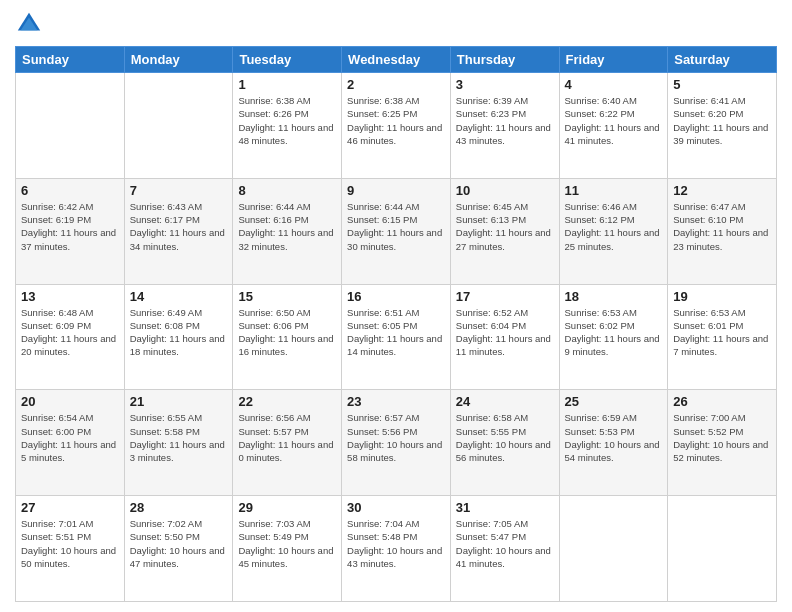 Image resolution: width=792 pixels, height=612 pixels. I want to click on day-number: 15, so click(287, 296).